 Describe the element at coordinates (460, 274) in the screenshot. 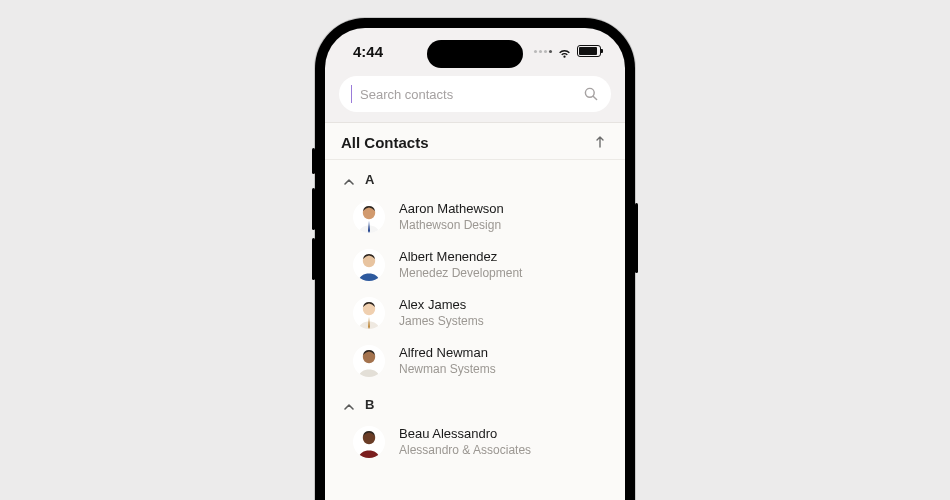

I see `contact-subtitle: Menedez Development` at that location.